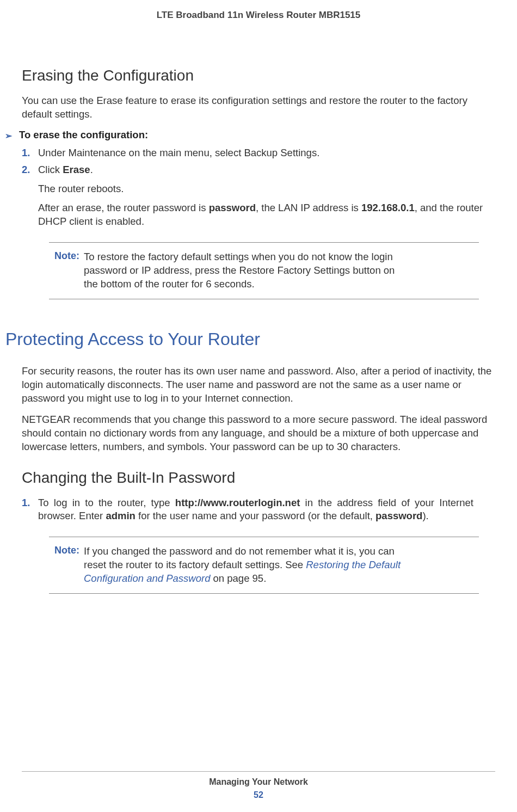  I want to click on step1-c: for the user name and your password (or …, so click(256, 516).